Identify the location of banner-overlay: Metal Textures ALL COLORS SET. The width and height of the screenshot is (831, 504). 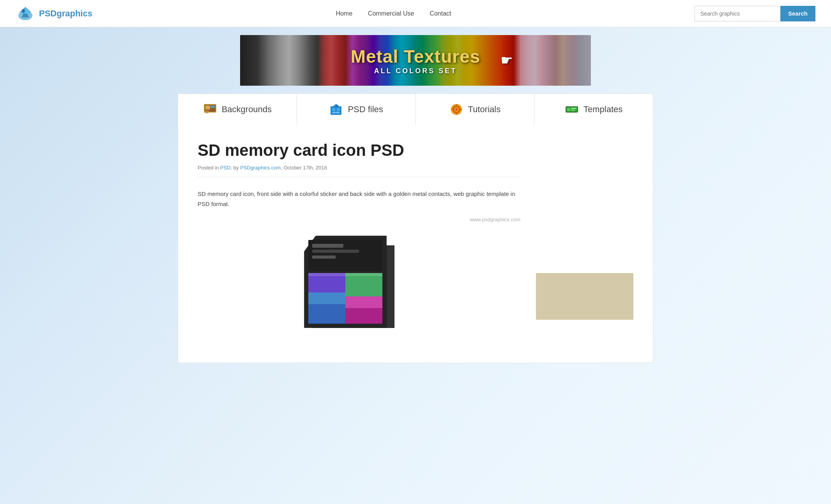
(416, 60).